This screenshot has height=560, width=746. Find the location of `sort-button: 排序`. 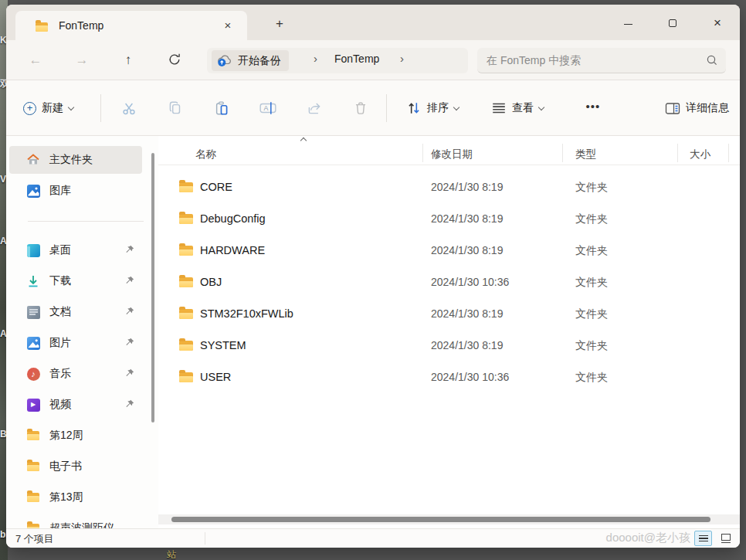

sort-button: 排序 is located at coordinates (432, 108).